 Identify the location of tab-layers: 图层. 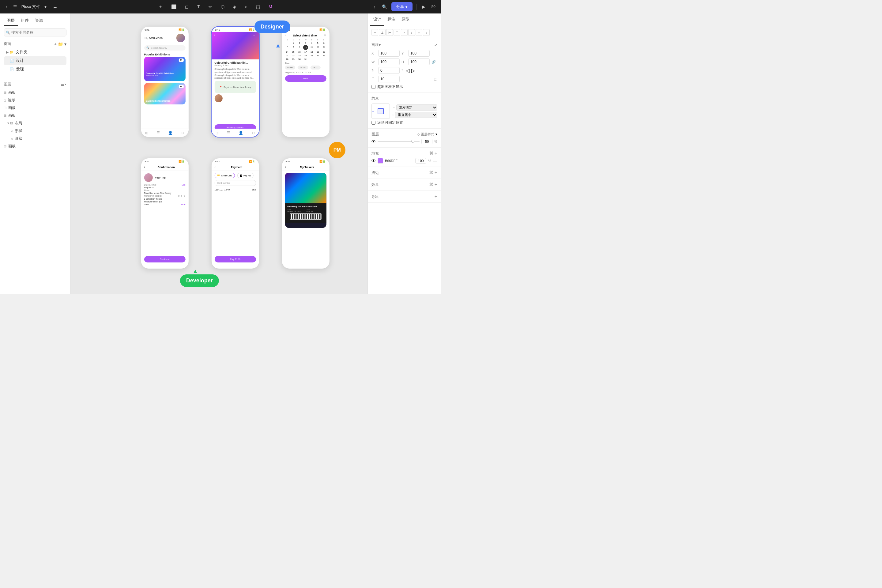
(10, 21).